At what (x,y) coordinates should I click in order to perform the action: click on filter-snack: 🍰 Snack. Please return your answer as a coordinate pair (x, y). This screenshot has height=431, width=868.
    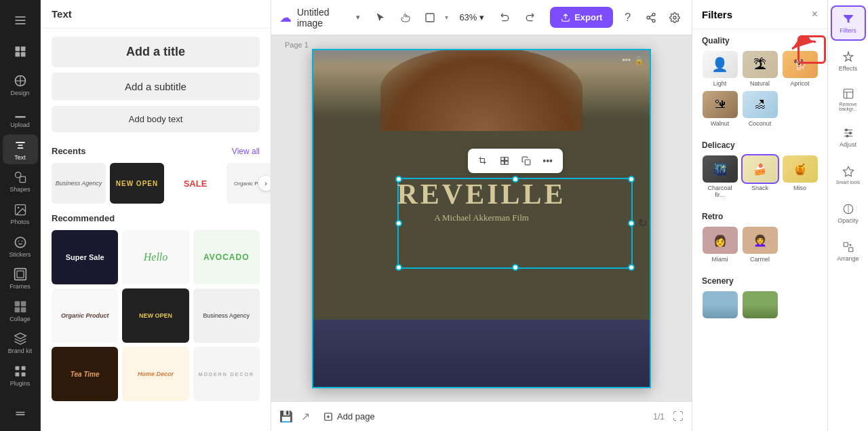
    Looking at the image, I should click on (760, 176).